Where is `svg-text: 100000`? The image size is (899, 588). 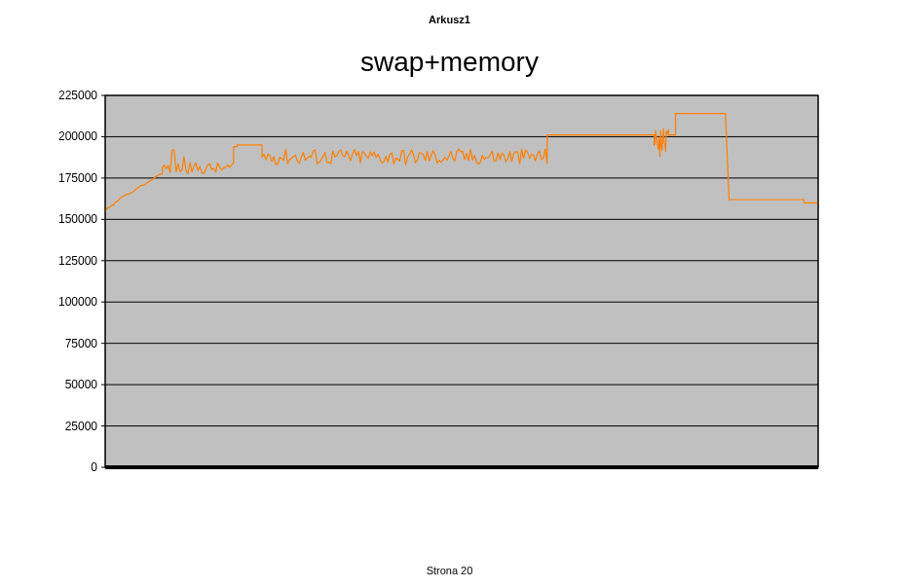 svg-text: 100000 is located at coordinates (78, 302).